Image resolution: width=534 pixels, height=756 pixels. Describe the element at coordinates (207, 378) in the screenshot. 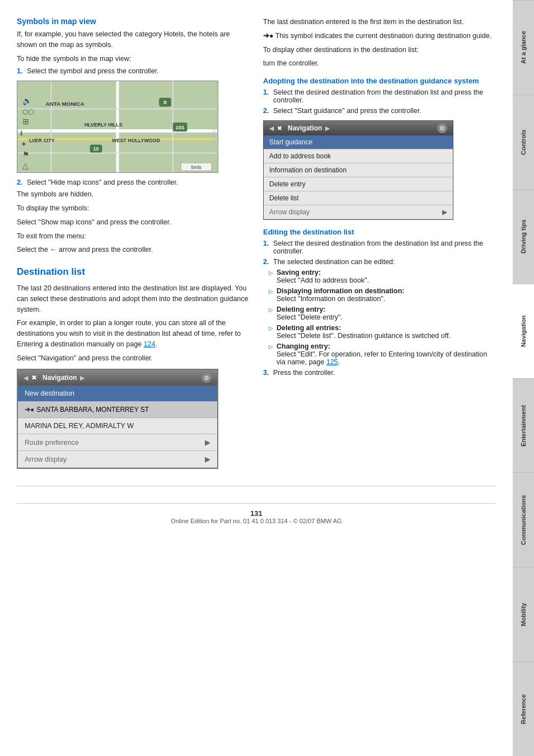

I see `settings-icon-bottom: ⚙` at that location.